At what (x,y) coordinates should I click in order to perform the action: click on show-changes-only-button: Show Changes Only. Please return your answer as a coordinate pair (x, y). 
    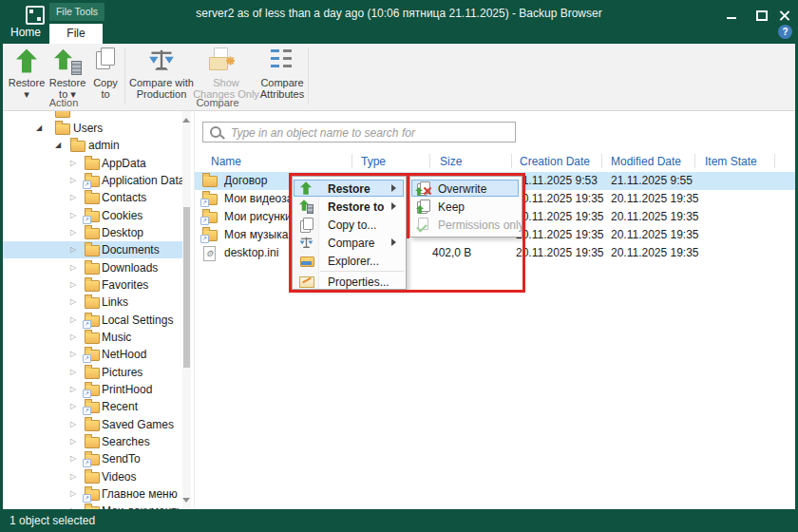
    Looking at the image, I should click on (226, 74).